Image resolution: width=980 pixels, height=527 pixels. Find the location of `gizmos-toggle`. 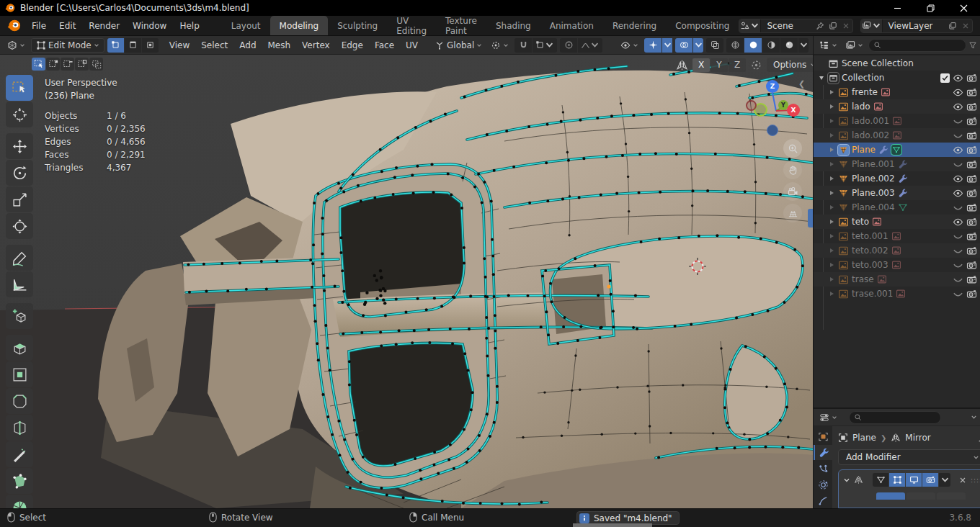

gizmos-toggle is located at coordinates (653, 45).